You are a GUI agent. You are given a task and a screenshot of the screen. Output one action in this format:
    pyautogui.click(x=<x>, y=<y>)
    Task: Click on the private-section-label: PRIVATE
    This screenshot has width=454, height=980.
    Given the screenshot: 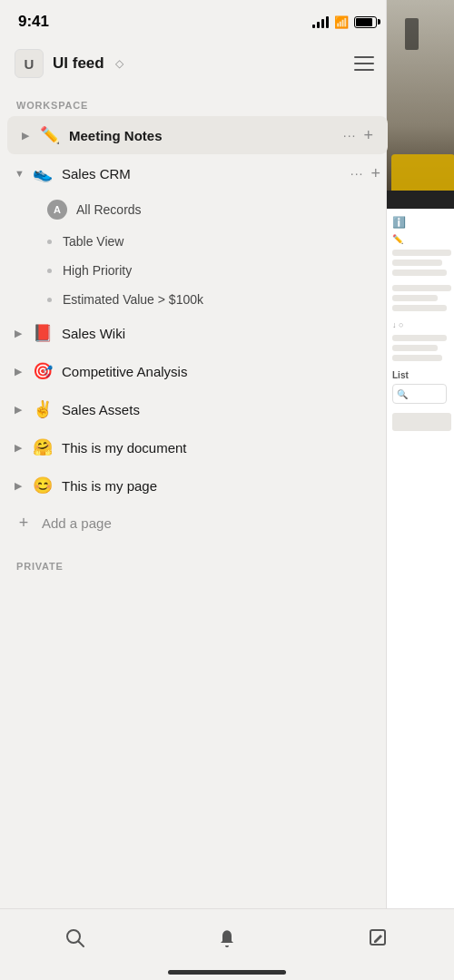 What is the action you would take?
    pyautogui.click(x=198, y=563)
    